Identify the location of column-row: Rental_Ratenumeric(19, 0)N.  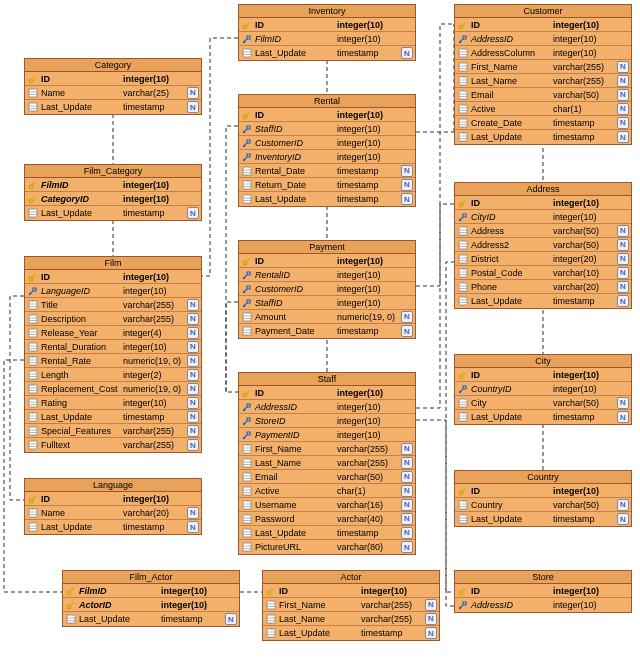
(113, 361).